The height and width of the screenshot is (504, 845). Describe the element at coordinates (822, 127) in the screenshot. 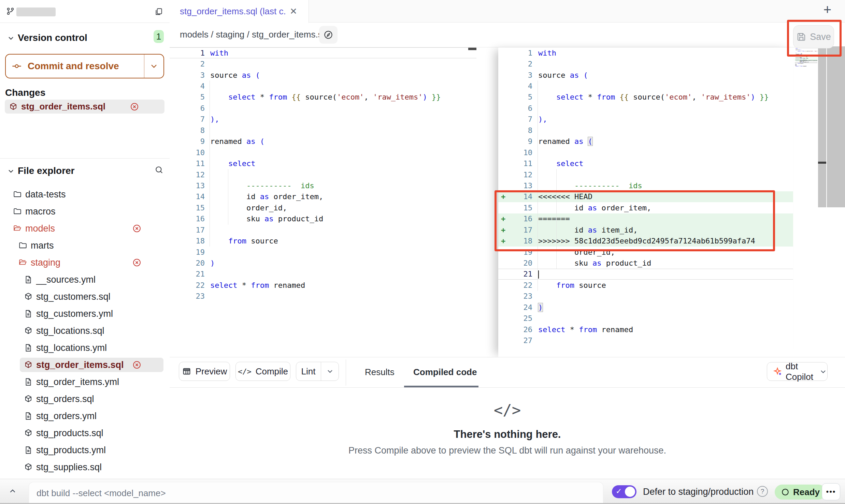

I see `editor-scrollbar-track` at that location.